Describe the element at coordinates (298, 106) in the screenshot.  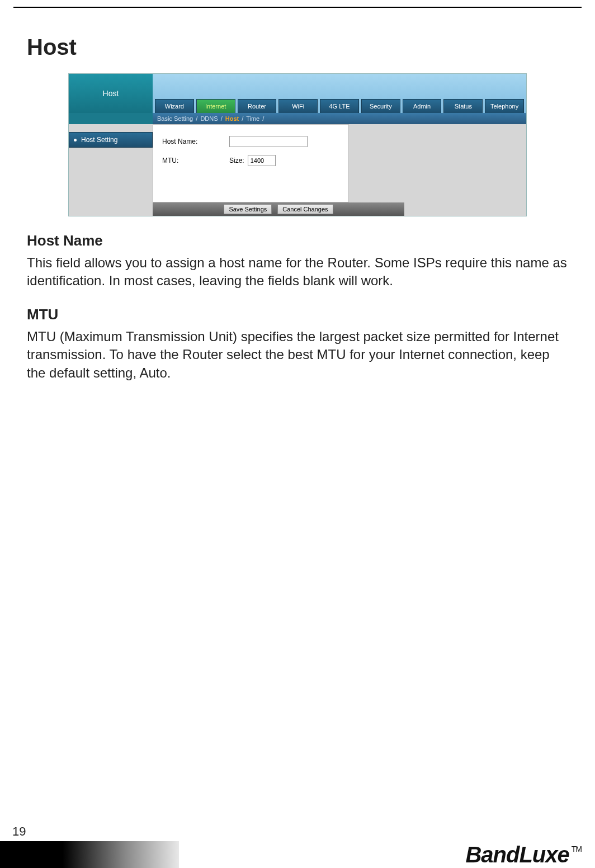
I see `tab-wifi: WiFi` at that location.